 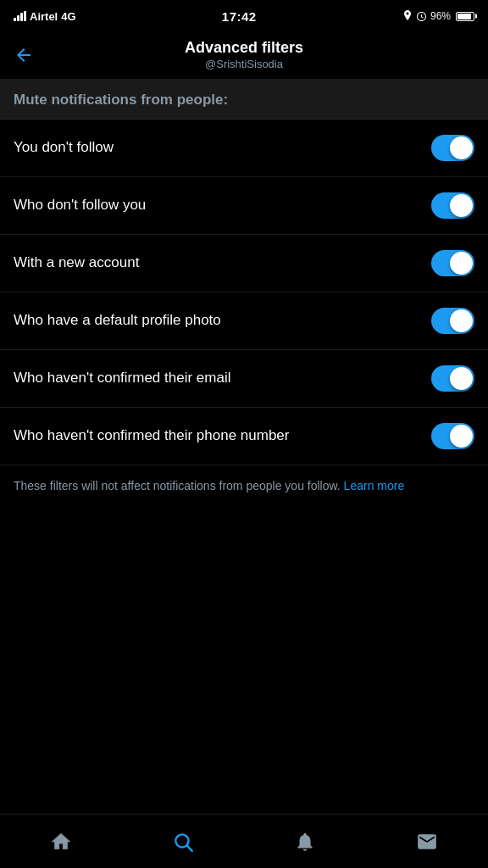 I want to click on home-icon, so click(x=61, y=842).